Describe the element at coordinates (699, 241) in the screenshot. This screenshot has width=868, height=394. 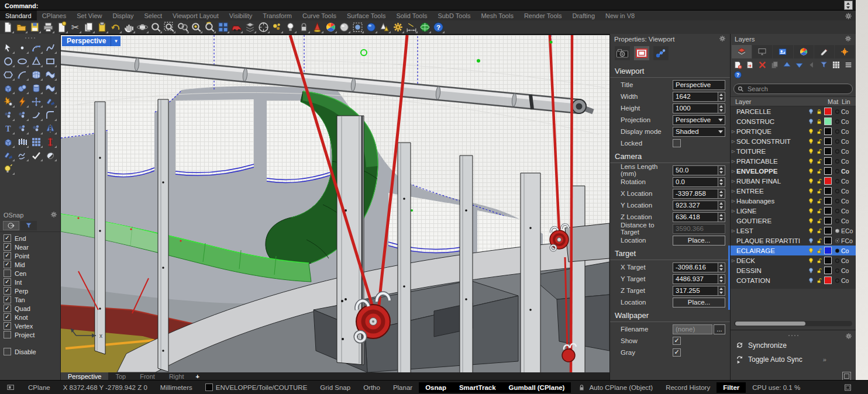
I see `button-location: Place...` at that location.